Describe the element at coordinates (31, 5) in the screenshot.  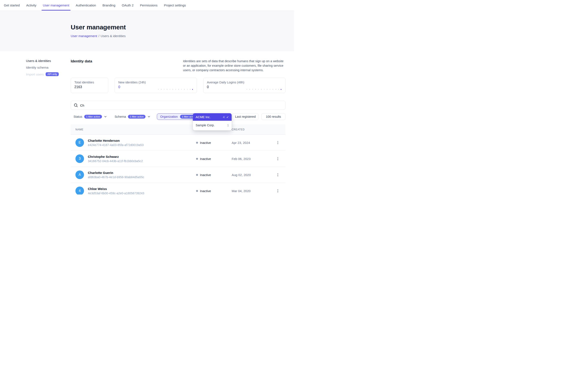
I see `tab-activity: Activity` at that location.